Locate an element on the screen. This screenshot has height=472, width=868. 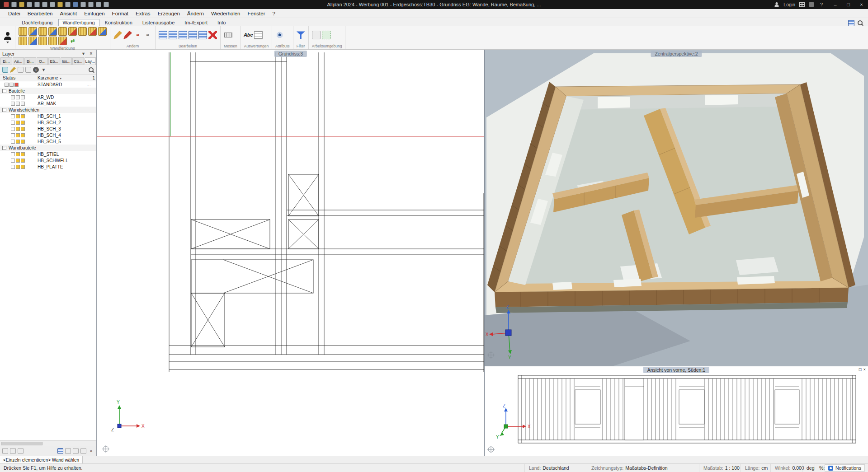
menu-item: Wiederholen is located at coordinates (226, 14).